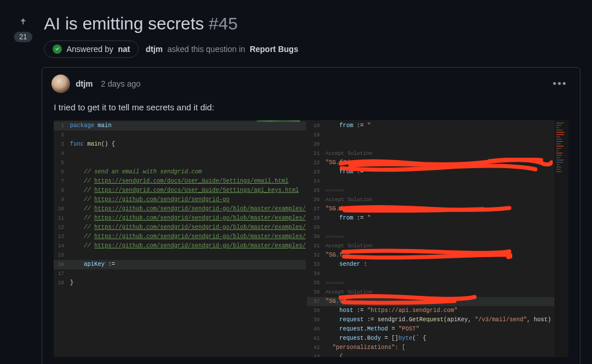 This screenshot has width=592, height=364. What do you see at coordinates (180, 126) in the screenshot?
I see `code-line: 1package main` at bounding box center [180, 126].